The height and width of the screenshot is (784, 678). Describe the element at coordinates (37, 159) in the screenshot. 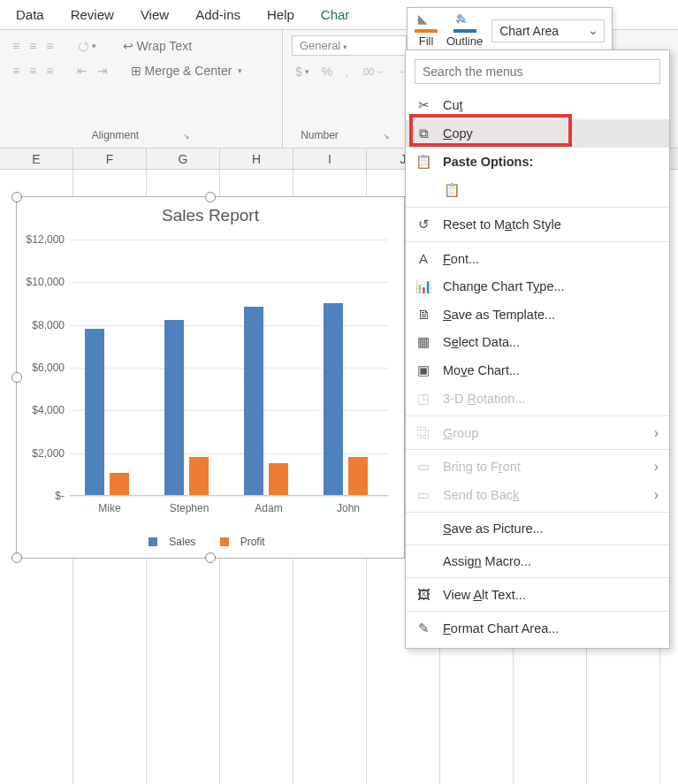

I see `col-e: E` at that location.